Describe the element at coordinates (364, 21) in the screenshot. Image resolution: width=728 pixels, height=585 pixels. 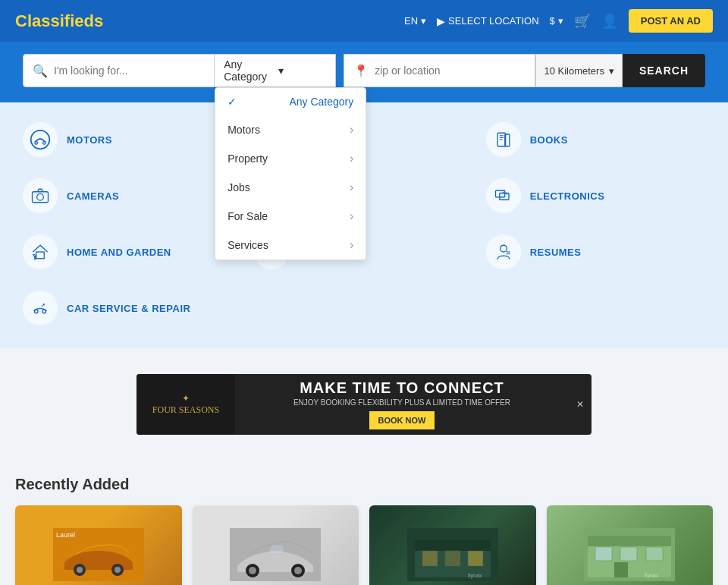
I see `header: Classifieds EN ▾ ▶ SELECT LOCATION $ ▾ 🛒…` at that location.